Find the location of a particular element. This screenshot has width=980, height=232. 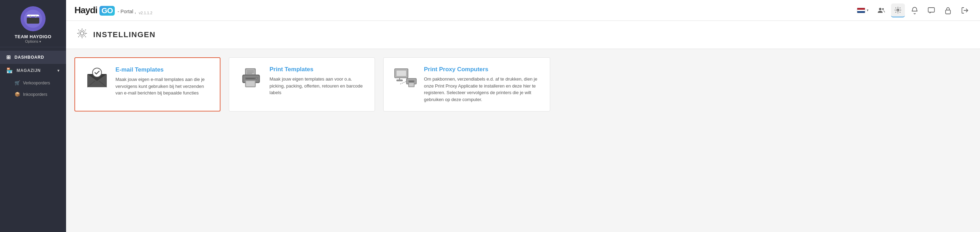

print-templates-card-text: Print Templates Maak jouw eigen template… is located at coordinates (317, 81).